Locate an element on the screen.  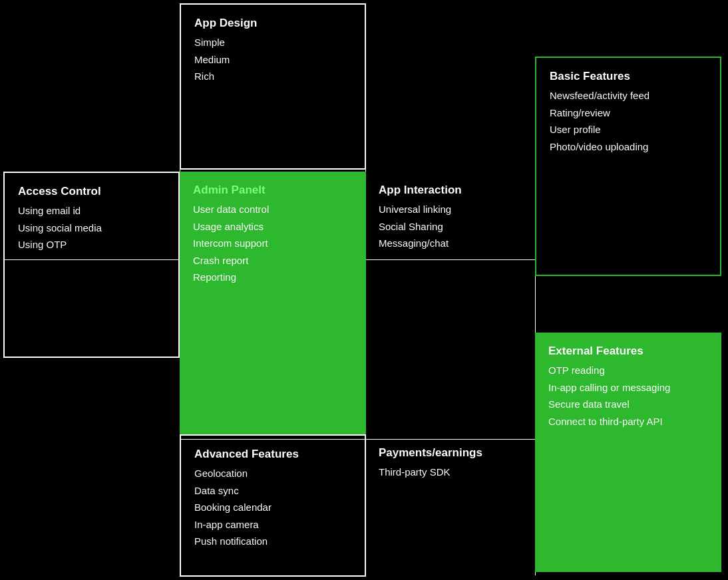
admin-panel-item-5: Reporting is located at coordinates (273, 277).